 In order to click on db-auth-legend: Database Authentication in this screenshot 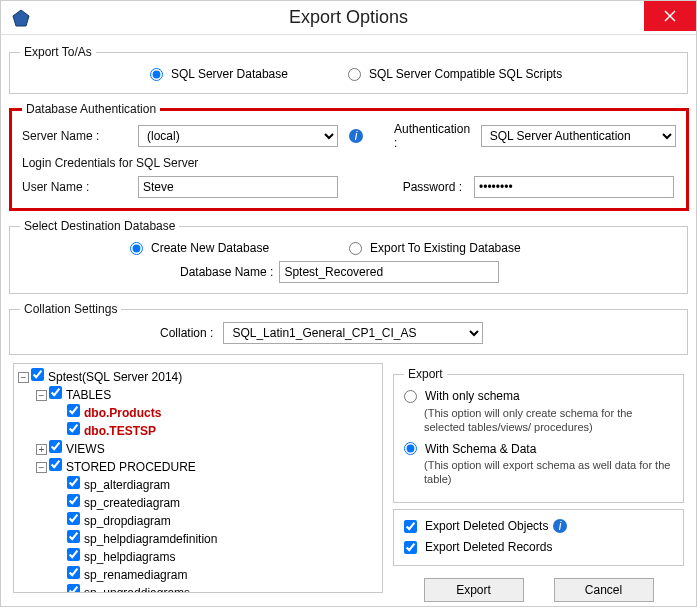, I will do `click(91, 109)`.